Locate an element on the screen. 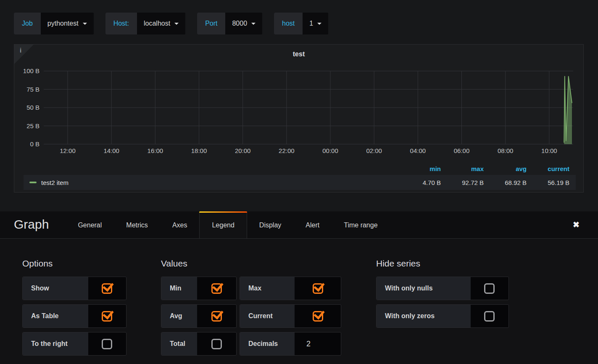  variable-hostnum-label: host is located at coordinates (288, 24).